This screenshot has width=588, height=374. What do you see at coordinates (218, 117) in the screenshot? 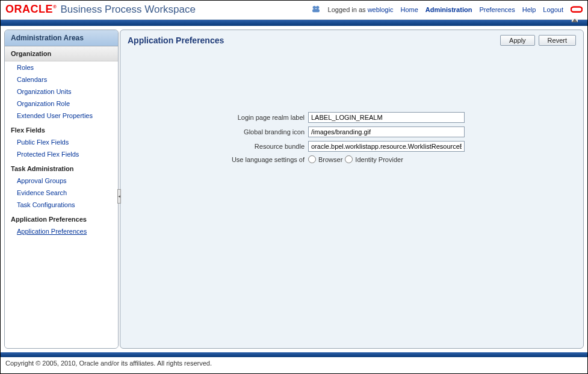
I see `label-login-realm: Login page realm label` at bounding box center [218, 117].